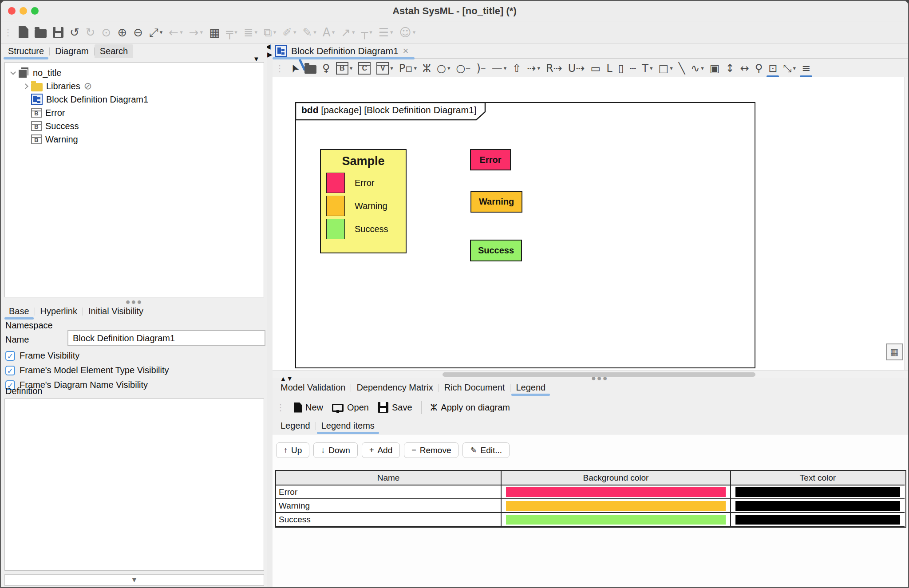 The width and height of the screenshot is (909, 588). I want to click on tree-item-libraries: Libraries⊘, so click(134, 86).